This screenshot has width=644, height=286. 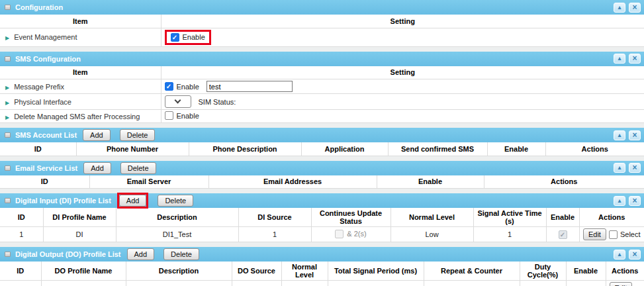 I want to click on di-row-description: DI1_Test, so click(x=177, y=234).